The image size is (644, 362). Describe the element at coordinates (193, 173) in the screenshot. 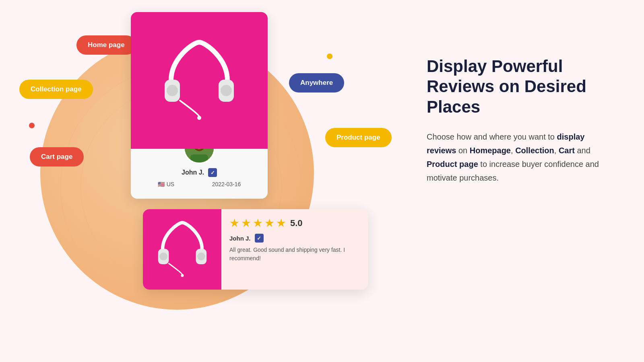

I see `username: John J.` at that location.